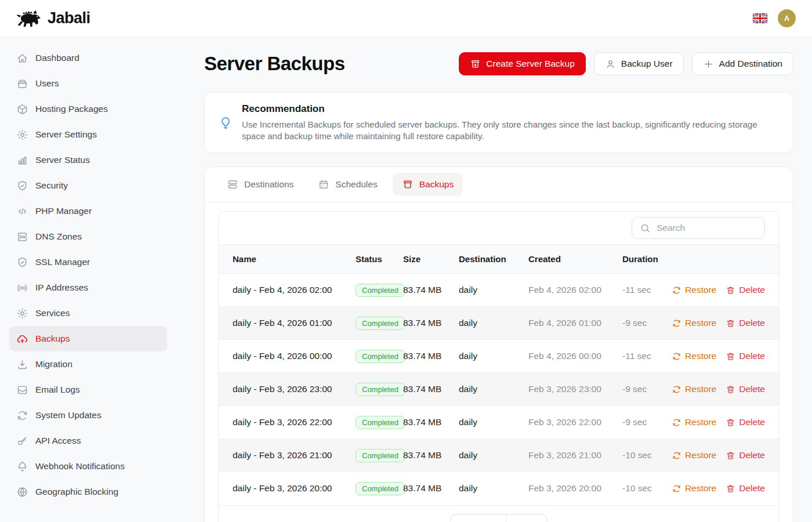  Describe the element at coordinates (88, 466) in the screenshot. I see `sidebar-item-webhook-notifications: Webhook Notifications` at that location.